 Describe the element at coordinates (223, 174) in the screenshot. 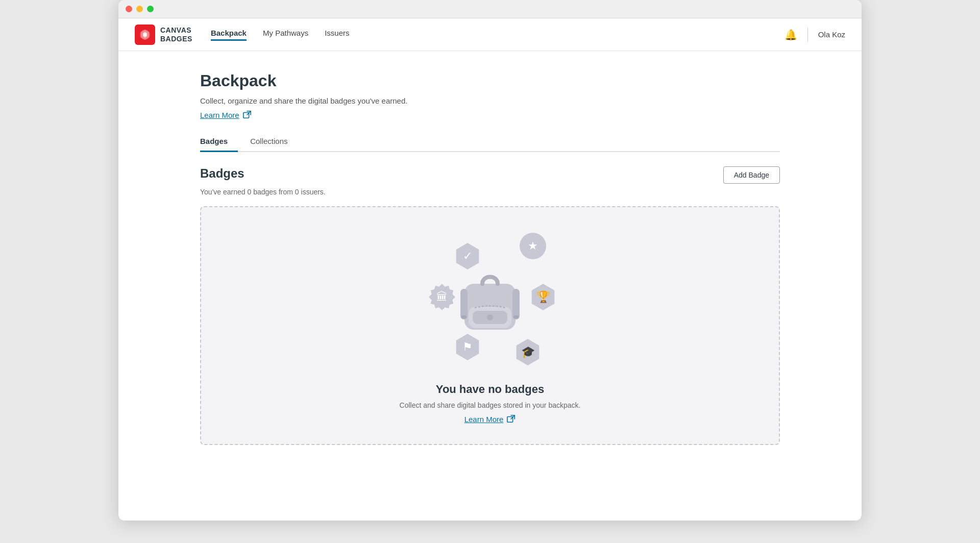

I see `badges-section-title: Badges` at that location.